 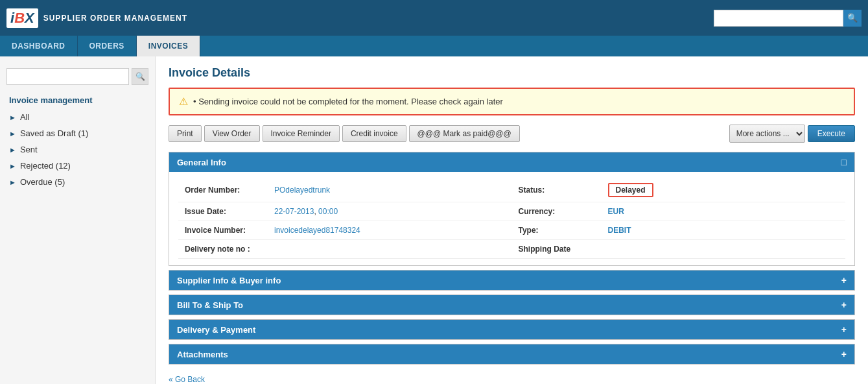 What do you see at coordinates (29, 149) in the screenshot?
I see `sidebar-item-label: Sent` at bounding box center [29, 149].